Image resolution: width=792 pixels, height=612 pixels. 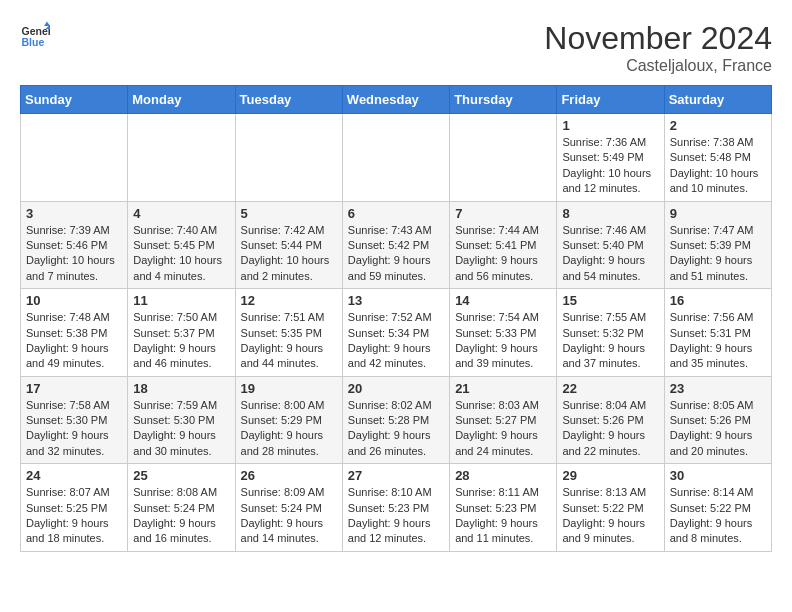 What do you see at coordinates (182, 333) in the screenshot?
I see `calendar-cell: 11Sunrise: 7:50 AM Sunset: 5:37 PM Dayli…` at bounding box center [182, 333].